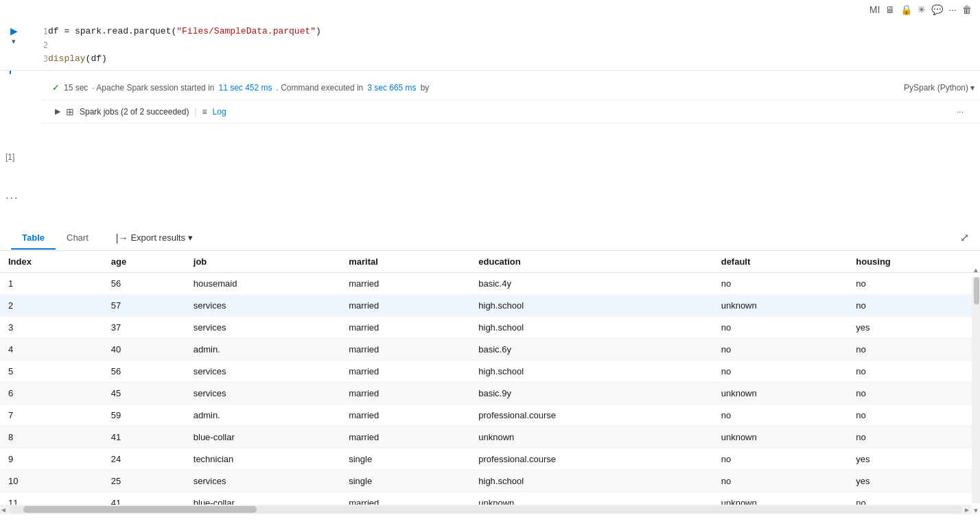 Image resolution: width=980 pixels, height=528 pixels. What do you see at coordinates (14, 34) in the screenshot?
I see `cell-controls: ▶ ▾` at bounding box center [14, 34].